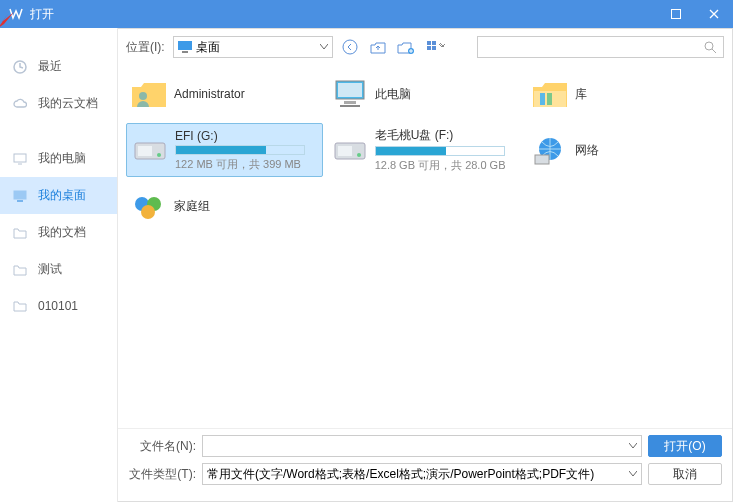  What do you see at coordinates (246, 136) in the screenshot?
I see `item-label: EFI (G:)` at bounding box center [246, 136].